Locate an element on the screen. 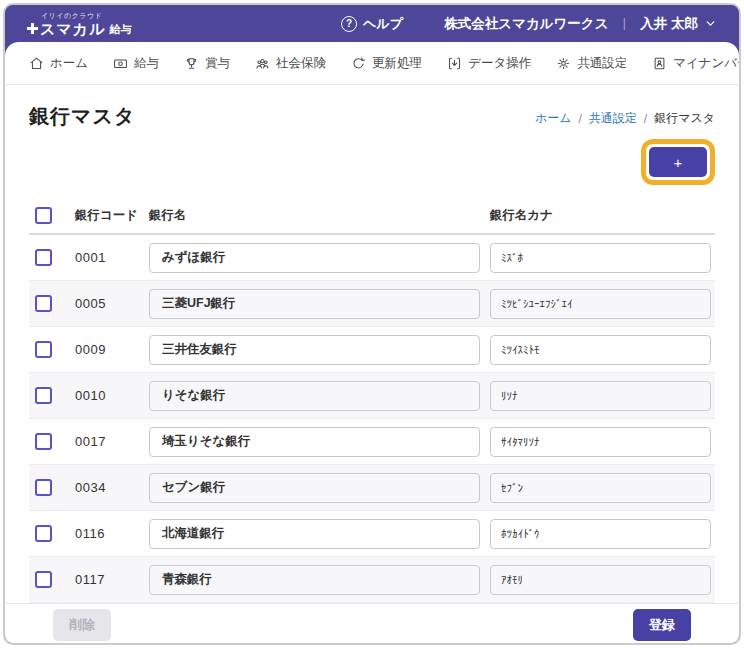 Image resolution: width=744 pixels, height=648 pixels. app-header: イリイのクラウド スマカル 給与 ? ヘルプ 株式会社スマカルワークス ｜ 入井… is located at coordinates (372, 24).